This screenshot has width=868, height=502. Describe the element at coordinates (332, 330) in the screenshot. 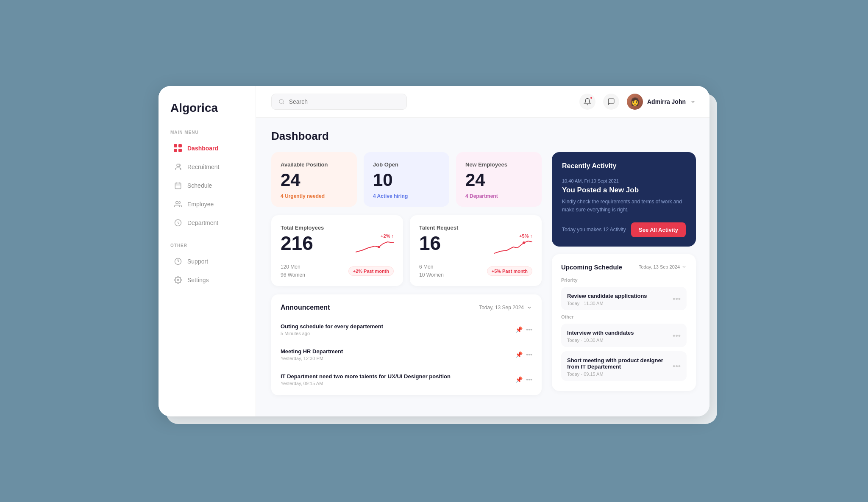

I see `announcement-content: Outing schedule for every departement 5 …` at that location.